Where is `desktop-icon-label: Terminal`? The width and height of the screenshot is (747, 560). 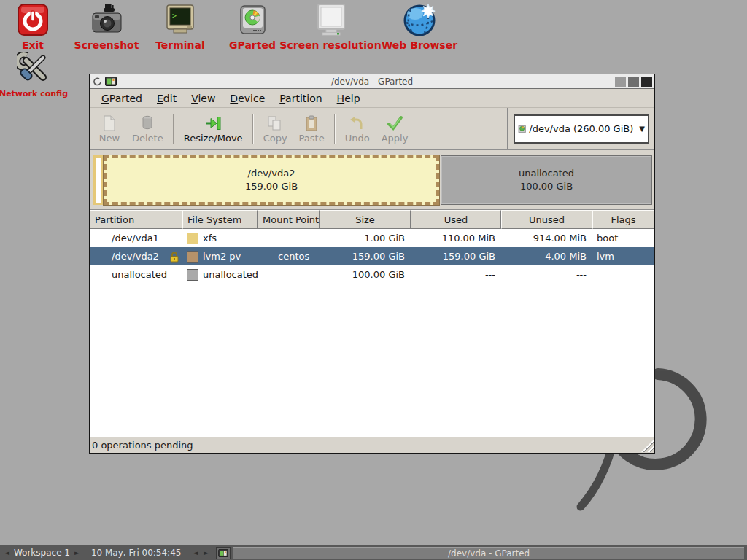
desktop-icon-label: Terminal is located at coordinates (180, 45).